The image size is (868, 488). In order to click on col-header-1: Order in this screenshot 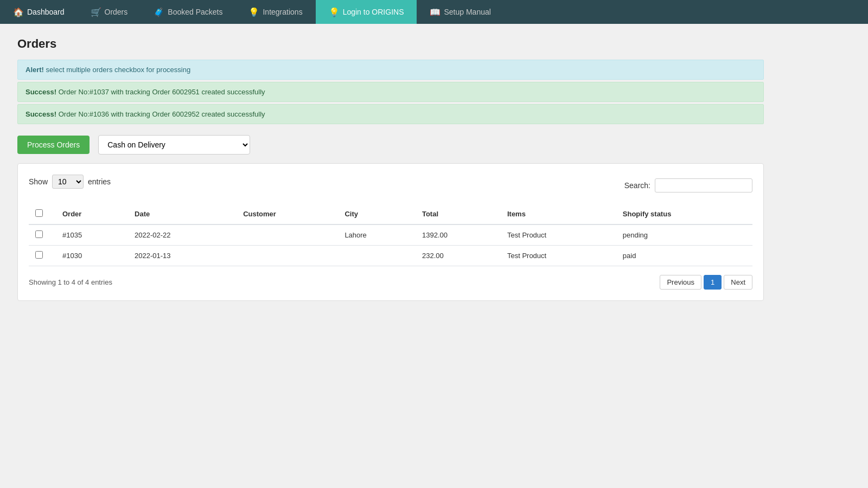, I will do `click(92, 214)`.